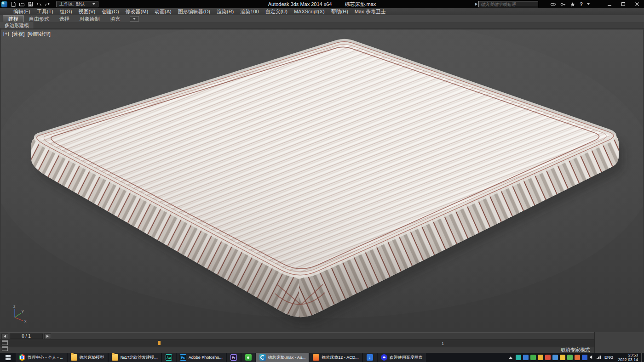 The height and width of the screenshot is (362, 644). I want to click on maximize-button, so click(623, 4).